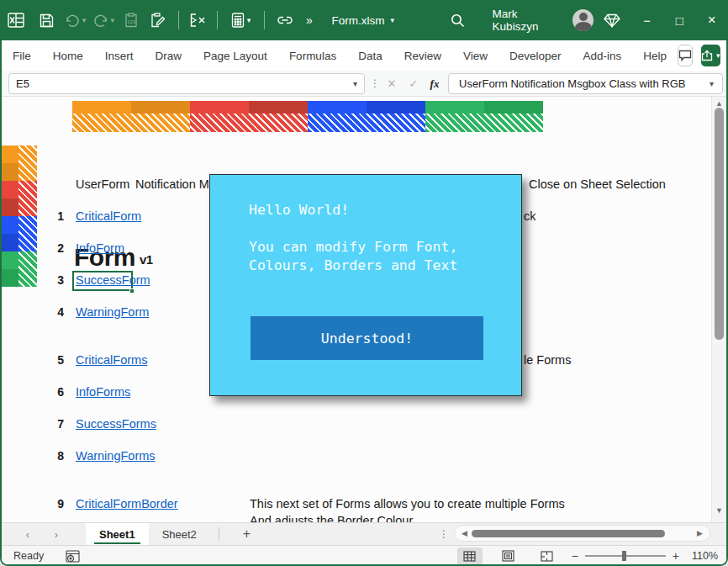 The width and height of the screenshot is (728, 566). I want to click on sheet-tab-sheet1: Sheet1, so click(118, 534).